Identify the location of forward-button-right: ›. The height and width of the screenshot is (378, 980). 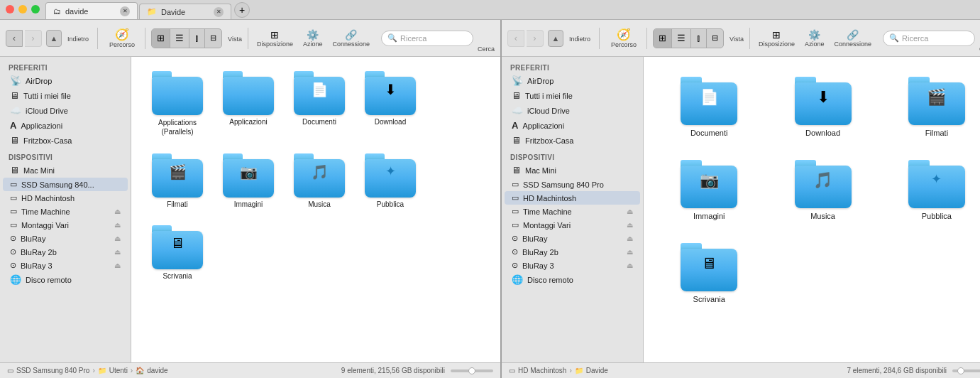
(535, 38).